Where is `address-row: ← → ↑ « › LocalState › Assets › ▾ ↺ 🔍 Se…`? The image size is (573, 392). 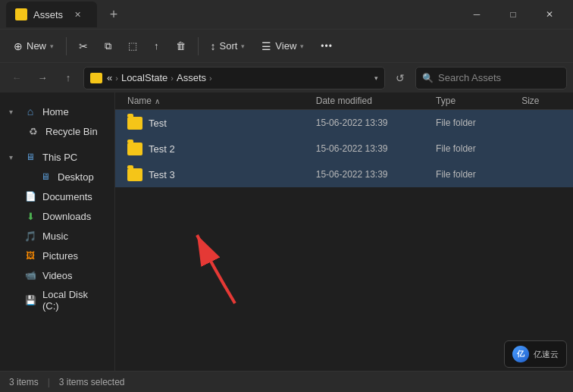
address-row: ← → ↑ « › LocalState › Assets › ▾ ↺ 🔍 Se… is located at coordinates (286, 77).